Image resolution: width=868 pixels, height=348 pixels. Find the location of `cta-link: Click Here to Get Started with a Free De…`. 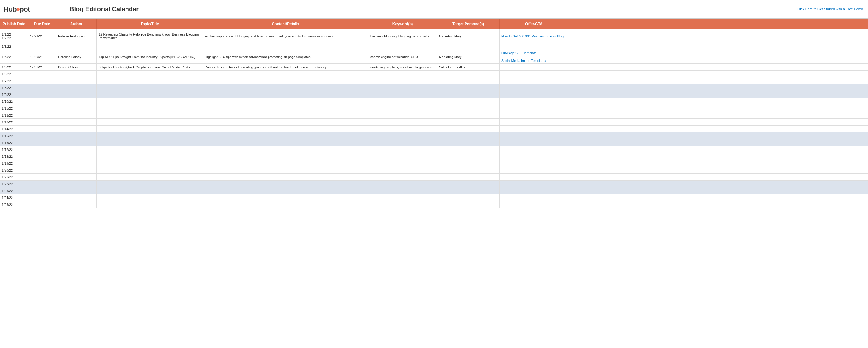

cta-link: Click Here to Get Started with a Free De… is located at coordinates (830, 9).